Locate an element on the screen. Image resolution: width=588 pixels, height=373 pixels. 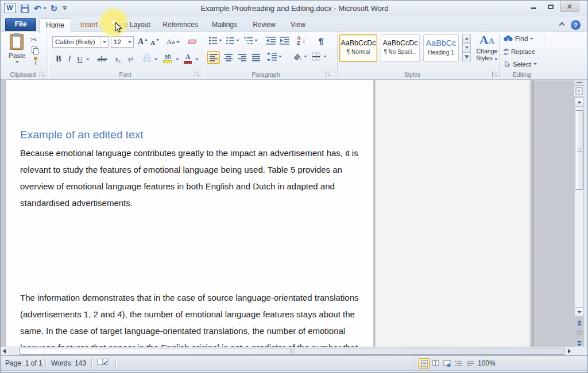
view-draft-button is located at coordinates (470, 363).